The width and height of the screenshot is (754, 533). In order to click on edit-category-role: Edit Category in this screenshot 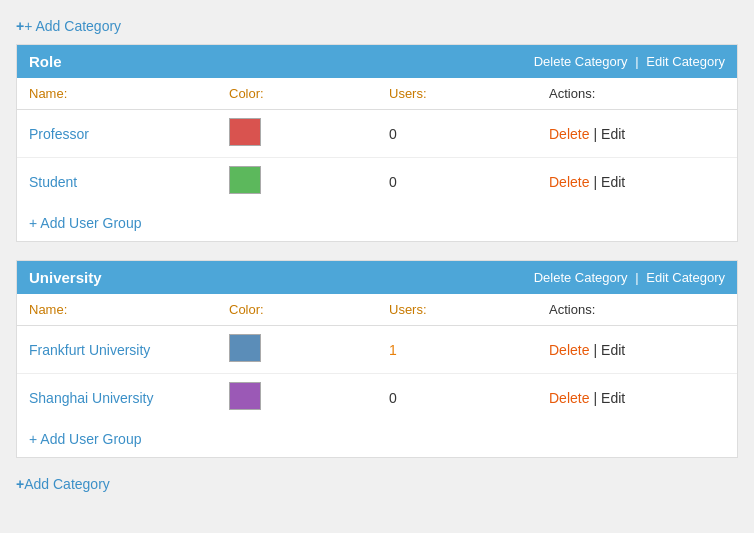, I will do `click(686, 62)`.